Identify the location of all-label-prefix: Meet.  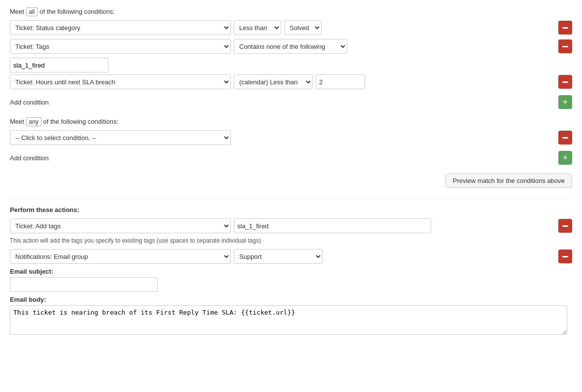
(17, 12).